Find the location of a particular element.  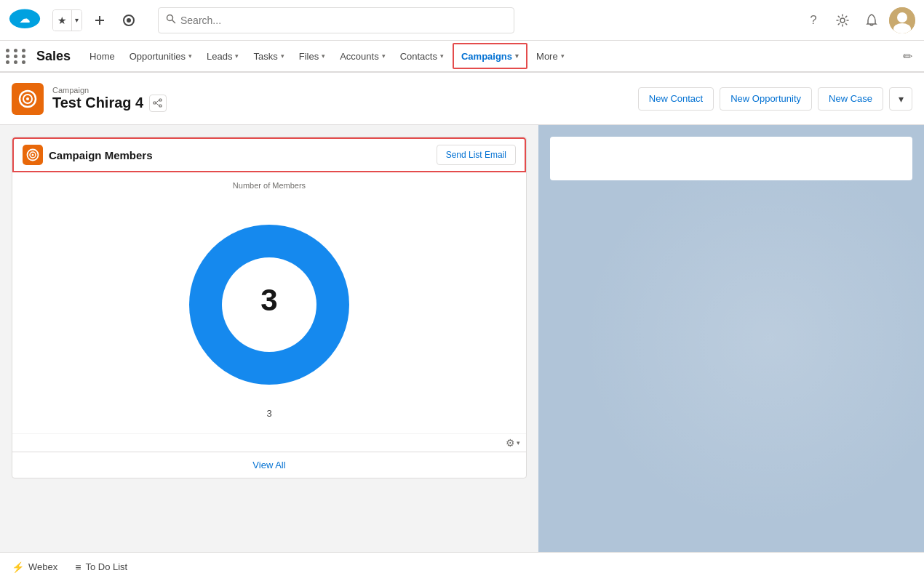

campaign-members-header: Campaign Members Send List Email is located at coordinates (269, 155).